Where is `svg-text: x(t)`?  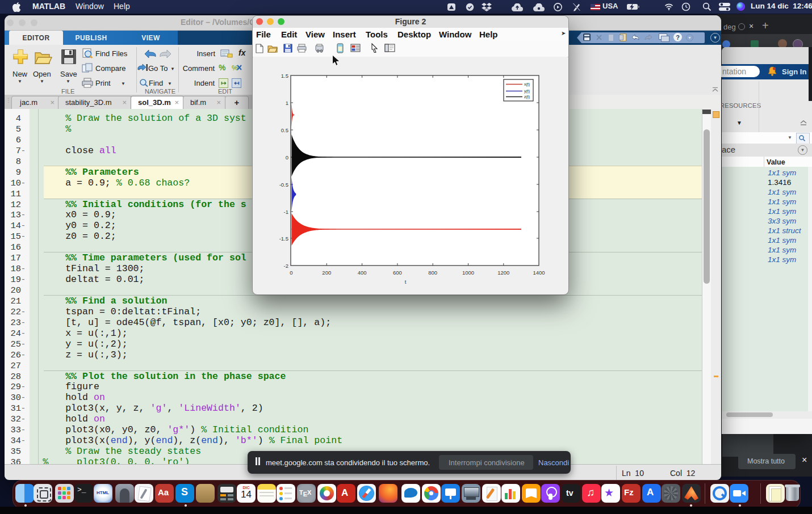
svg-text: x(t) is located at coordinates (527, 85).